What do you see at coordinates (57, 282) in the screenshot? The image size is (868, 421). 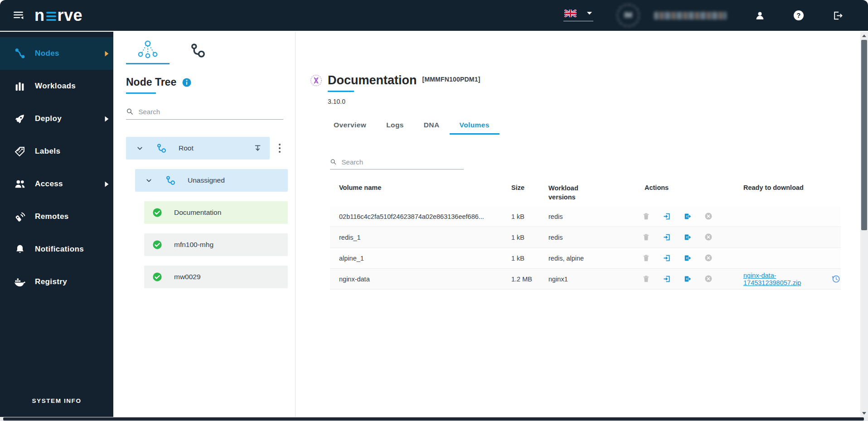 I see `sidebar-item-registry: Registry` at bounding box center [57, 282].